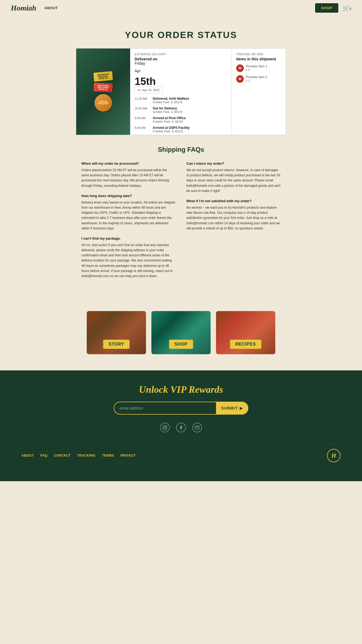 The image size is (362, 644). I want to click on footer-link-tracking: TRACKING, so click(86, 456).